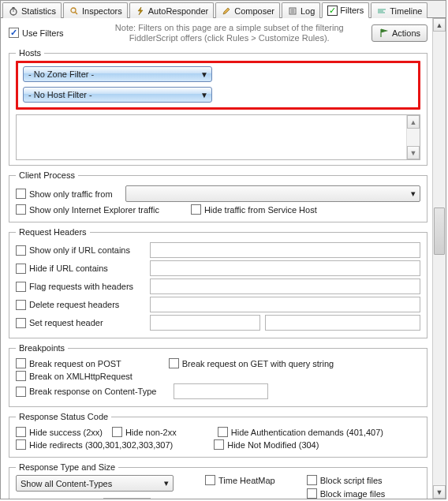 This screenshot has height=501, width=448. Describe the element at coordinates (127, 499) in the screenshot. I see `hide-smaller-value-field: 1` at that location.